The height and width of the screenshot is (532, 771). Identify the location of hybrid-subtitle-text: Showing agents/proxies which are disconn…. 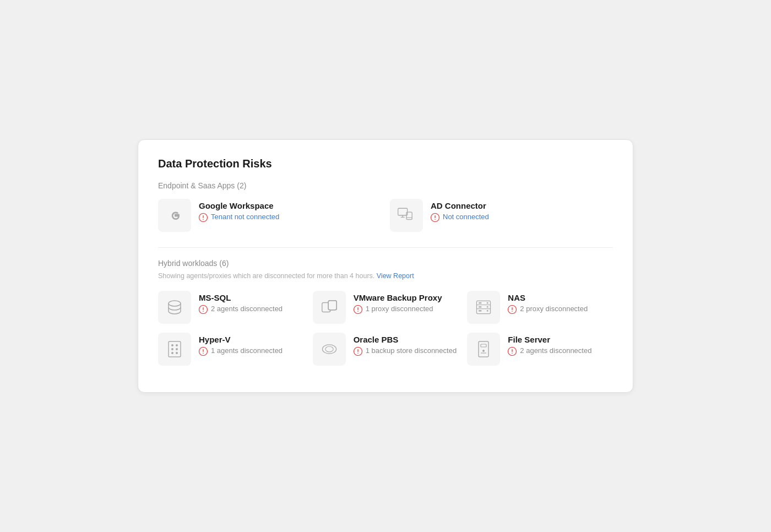
(267, 276).